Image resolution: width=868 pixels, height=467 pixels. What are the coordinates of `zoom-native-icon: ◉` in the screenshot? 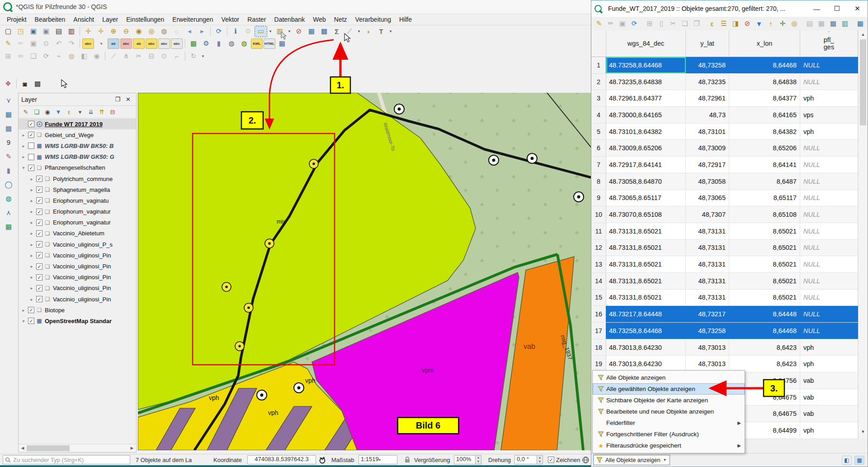 It's located at (139, 32).